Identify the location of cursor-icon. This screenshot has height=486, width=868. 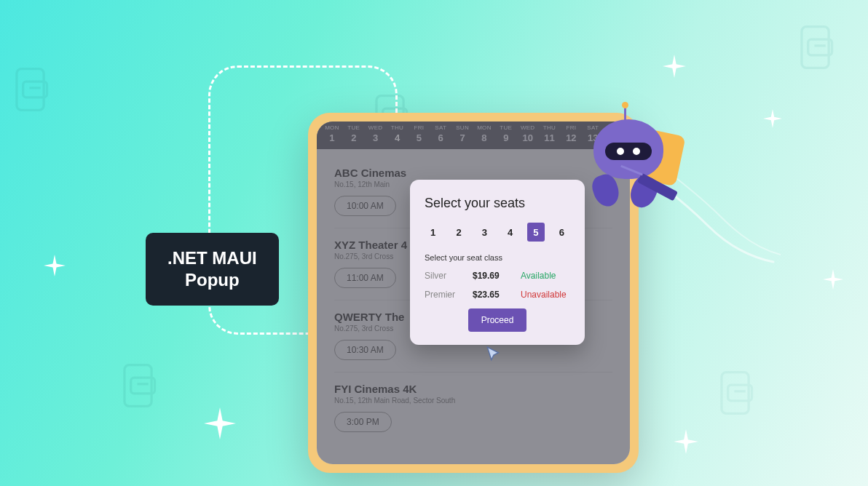
(494, 355).